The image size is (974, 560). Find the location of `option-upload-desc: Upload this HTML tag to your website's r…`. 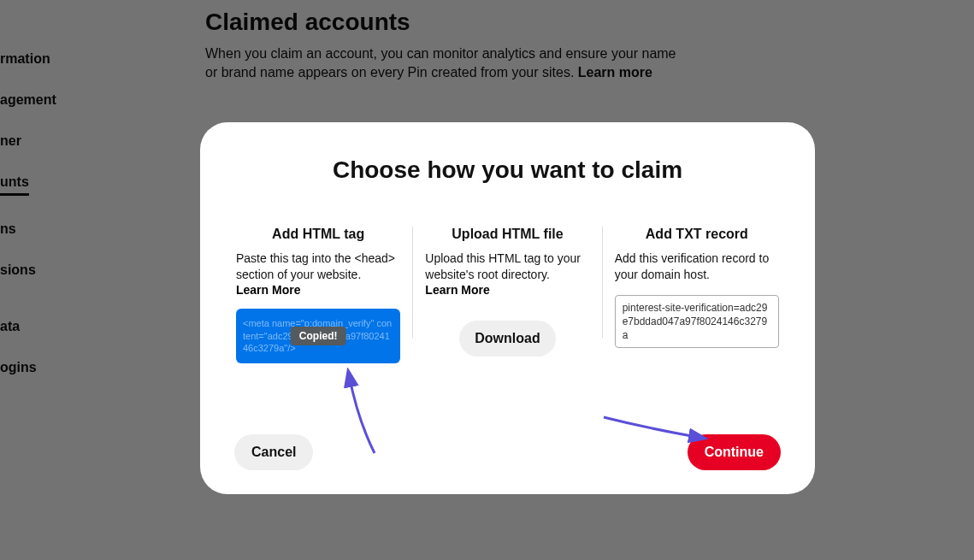

option-upload-desc: Upload this HTML tag to your website's r… is located at coordinates (507, 267).